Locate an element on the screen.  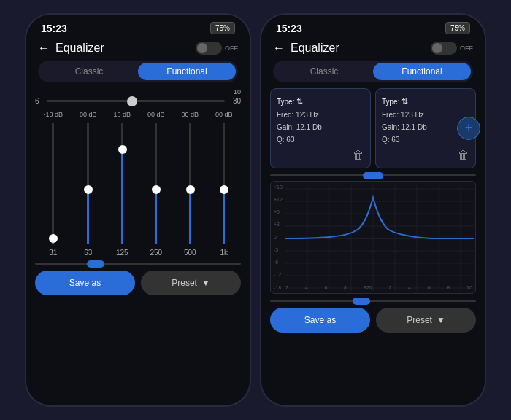
db-label-500: 00 dB is located at coordinates (190, 114).